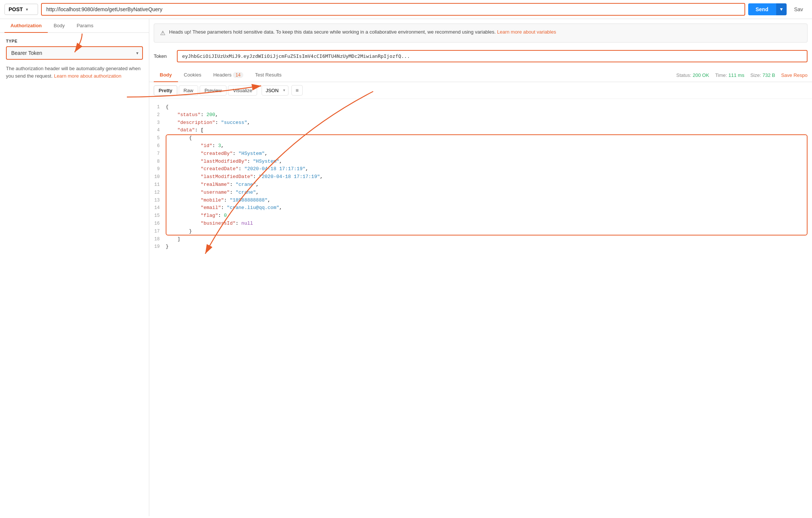  Describe the element at coordinates (693, 75) in the screenshot. I see `status-label: Status: 200 OK` at that location.